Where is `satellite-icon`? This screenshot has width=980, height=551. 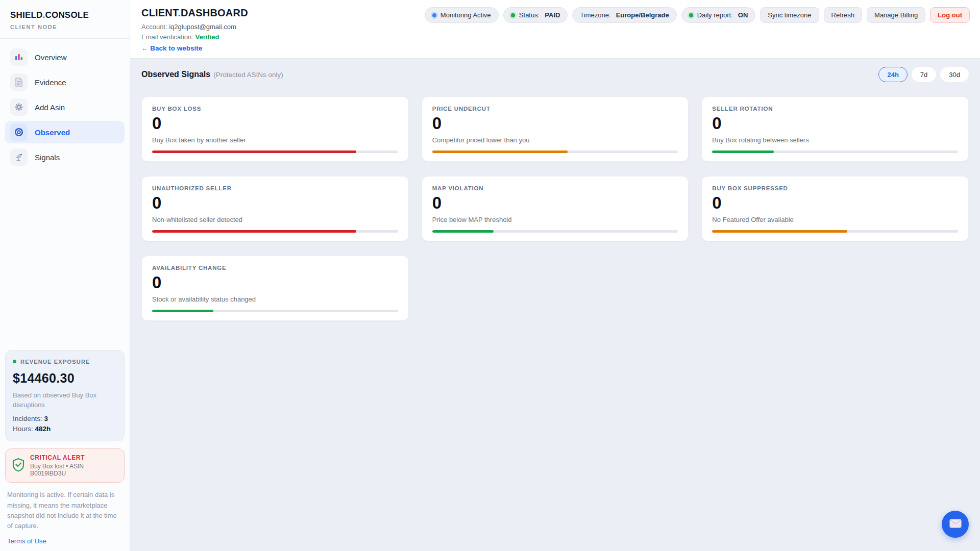
satellite-icon is located at coordinates (19, 157).